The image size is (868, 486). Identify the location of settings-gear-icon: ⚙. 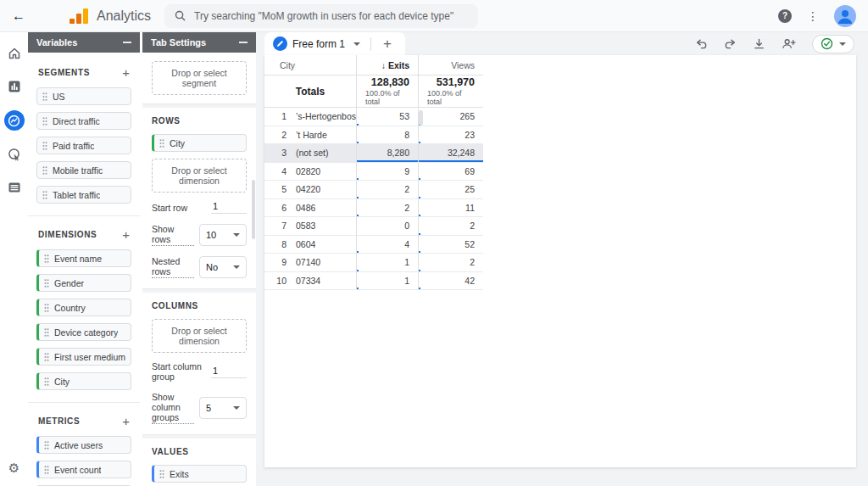
(14, 468).